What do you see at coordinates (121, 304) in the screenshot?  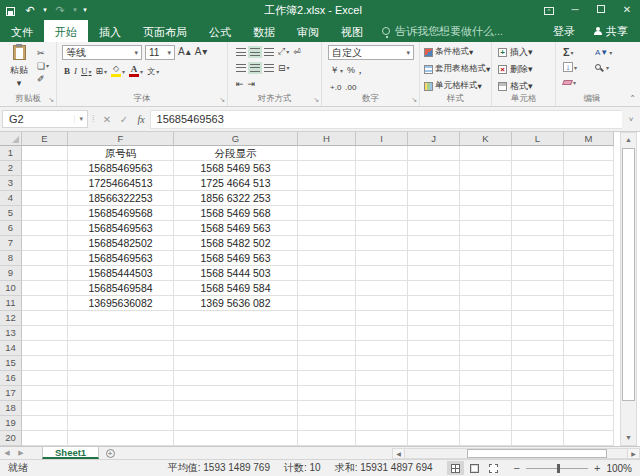 I see `cell-F11: 13695636082` at bounding box center [121, 304].